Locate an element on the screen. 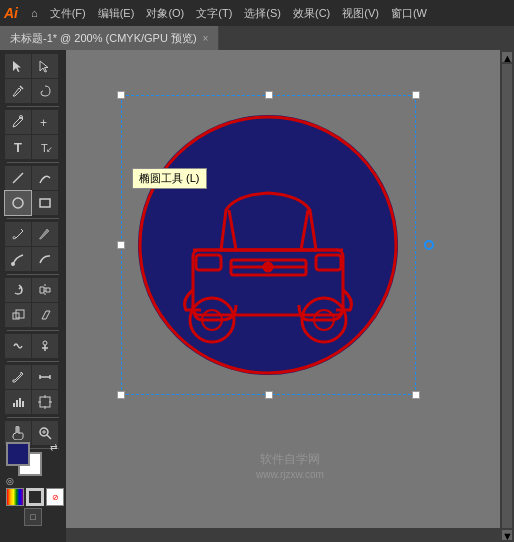  add-anchor-tool: + is located at coordinates (45, 122).